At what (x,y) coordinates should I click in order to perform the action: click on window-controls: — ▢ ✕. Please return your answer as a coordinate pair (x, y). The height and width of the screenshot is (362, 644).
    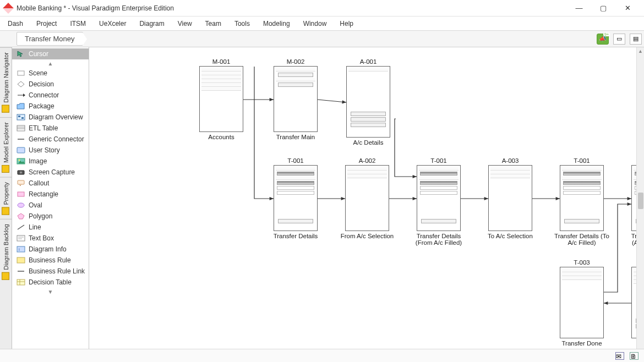
    Looking at the image, I should click on (603, 8).